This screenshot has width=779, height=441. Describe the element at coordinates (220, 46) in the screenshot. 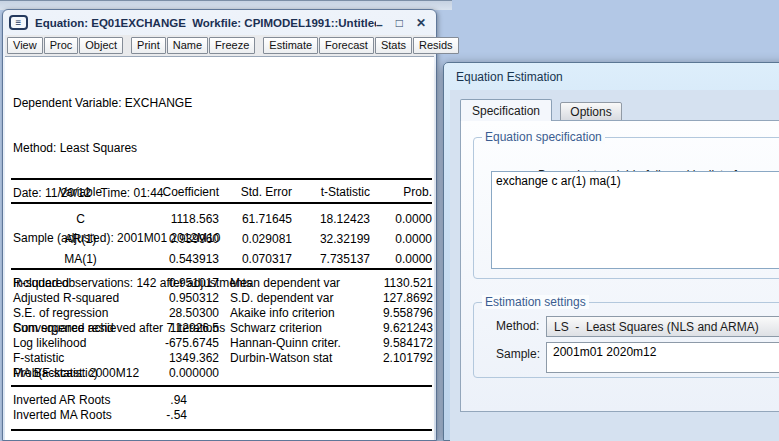

I see `equation-toolbar: View Proc Object Print Name Freeze Estim…` at that location.